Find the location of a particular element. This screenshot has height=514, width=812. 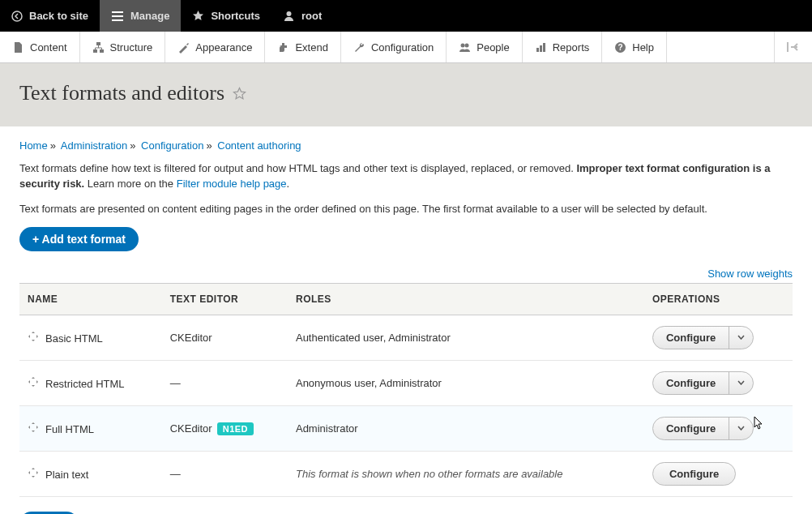

structure-icon is located at coordinates (99, 47).